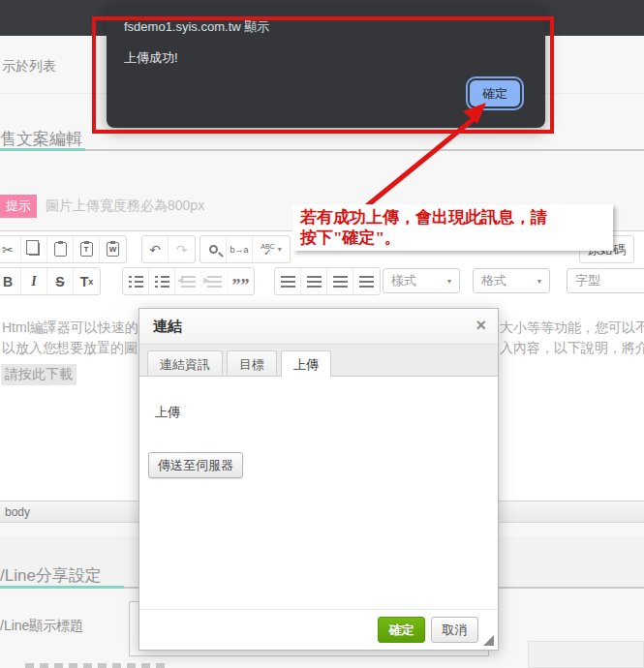  Describe the element at coordinates (327, 281) in the screenshot. I see `toolbar-align-group` at that location.